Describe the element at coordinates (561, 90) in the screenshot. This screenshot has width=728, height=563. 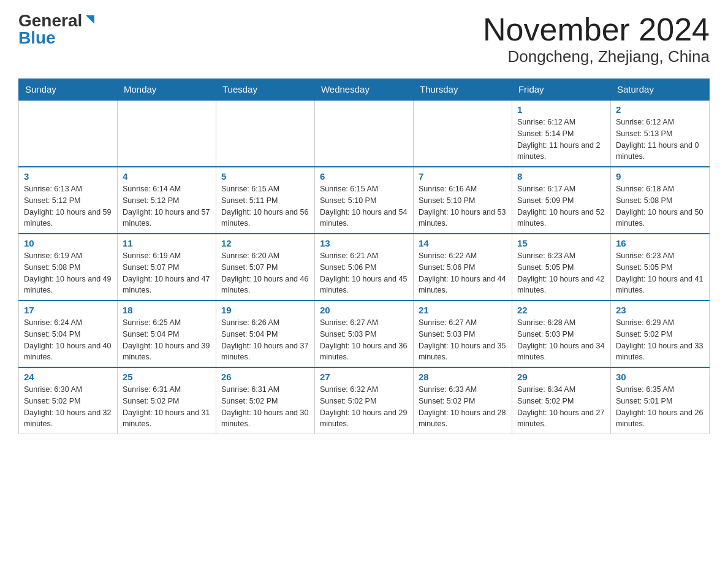
I see `calendar-day-header: Friday` at that location.